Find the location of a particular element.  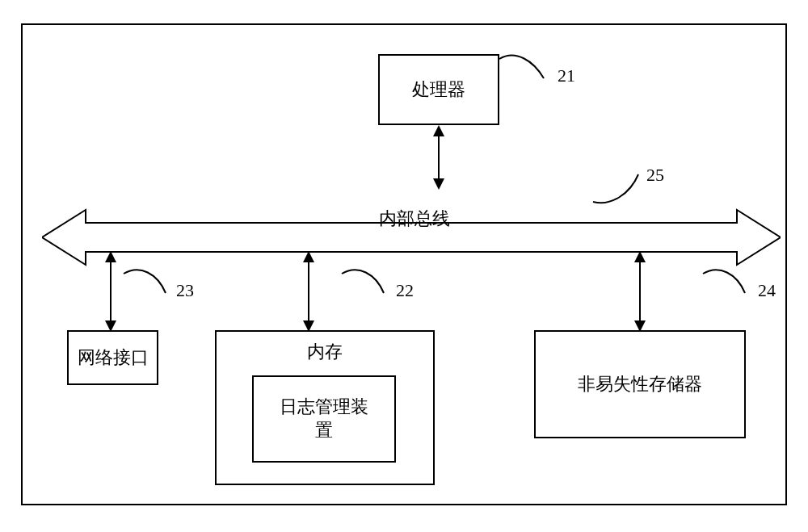

memory-label: 内存 is located at coordinates (325, 352).